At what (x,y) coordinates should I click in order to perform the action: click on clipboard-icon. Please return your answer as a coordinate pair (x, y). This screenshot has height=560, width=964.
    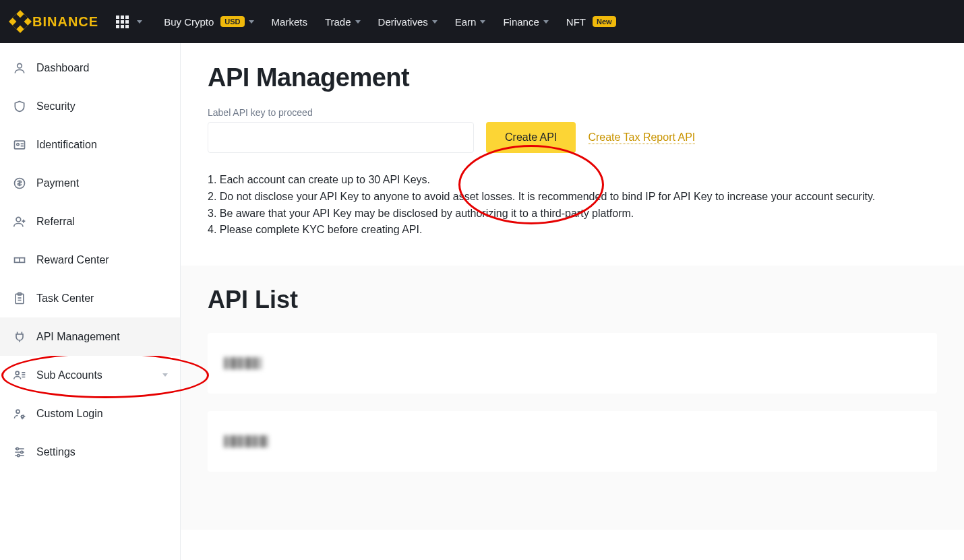
    Looking at the image, I should click on (20, 299).